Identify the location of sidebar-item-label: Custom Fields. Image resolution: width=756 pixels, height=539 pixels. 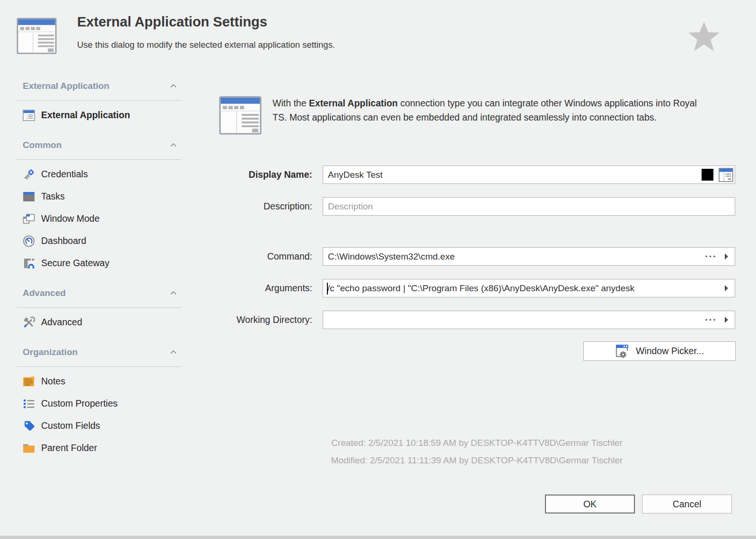
(71, 426).